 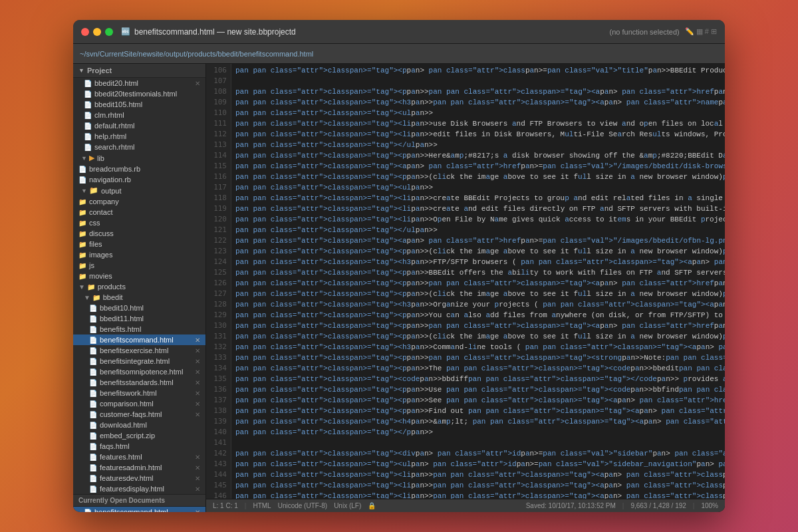 What do you see at coordinates (140, 393) in the screenshot?
I see `sidebar-item-benefitswork: 📄 benefitswork.html ✕` at bounding box center [140, 393].